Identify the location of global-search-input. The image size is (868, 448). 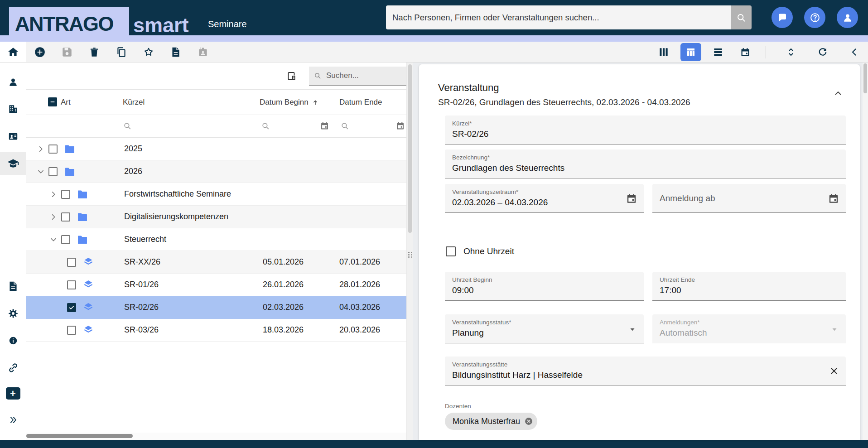
(558, 17).